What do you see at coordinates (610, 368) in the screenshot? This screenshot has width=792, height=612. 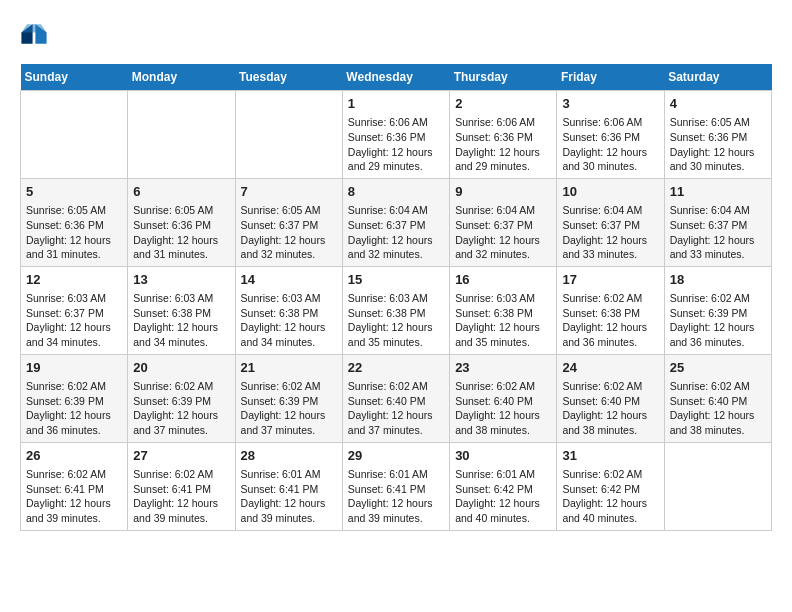 I see `day-number: 24` at bounding box center [610, 368].